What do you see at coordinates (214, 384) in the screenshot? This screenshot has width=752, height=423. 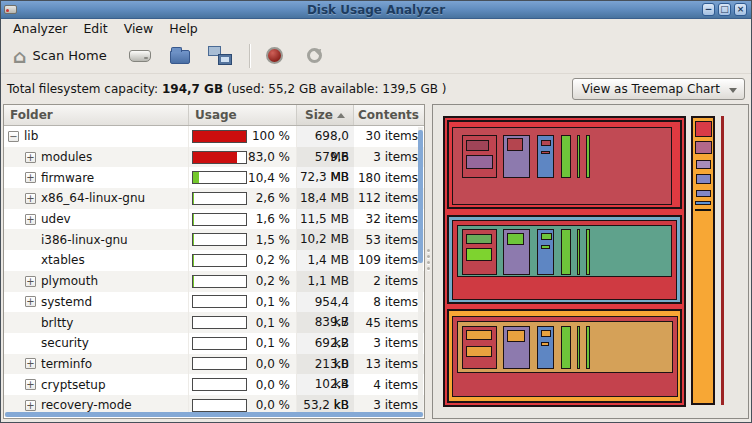 I see `table-row: +cryptsetup0,0 %102,4 kB4 items` at bounding box center [214, 384].